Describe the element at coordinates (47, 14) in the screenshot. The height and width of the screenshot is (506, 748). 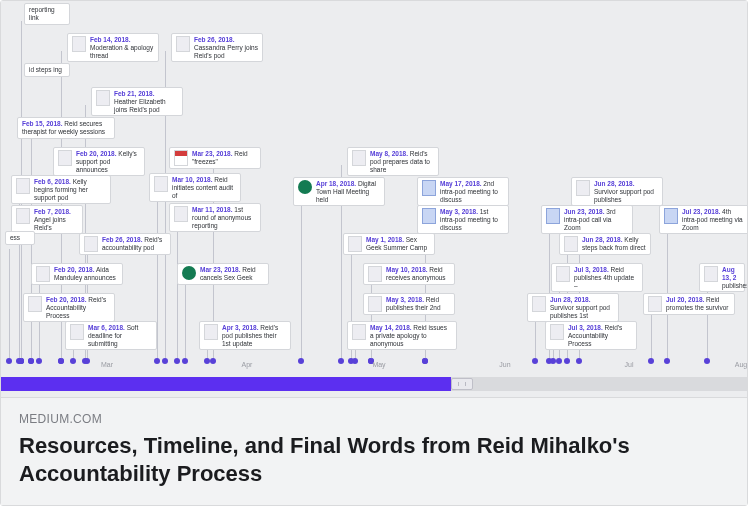
I see `timeline-event-card: reporting link` at that location.